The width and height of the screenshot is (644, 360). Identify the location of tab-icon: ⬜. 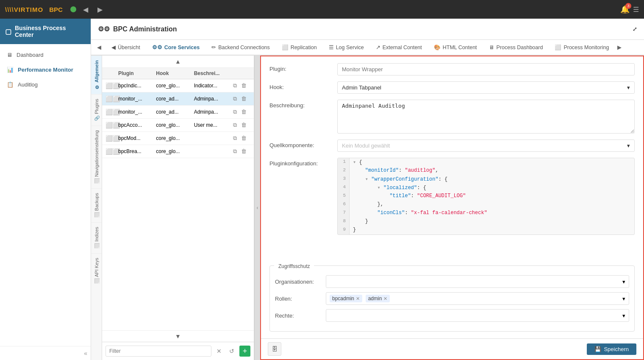
(558, 47).